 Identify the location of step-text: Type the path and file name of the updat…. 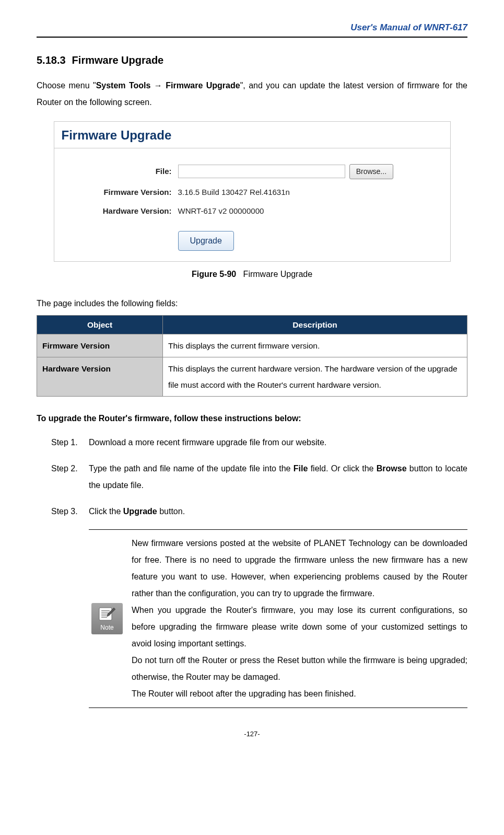
(278, 477).